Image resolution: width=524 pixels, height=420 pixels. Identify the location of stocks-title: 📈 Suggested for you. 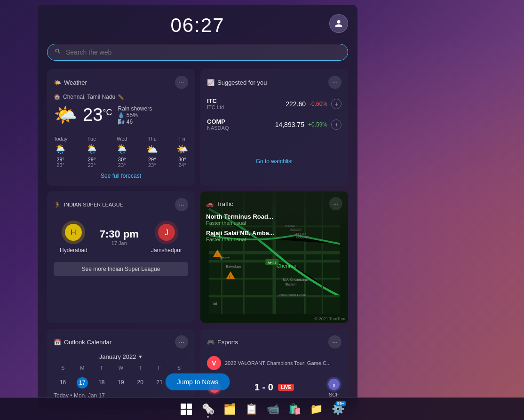
(237, 83).